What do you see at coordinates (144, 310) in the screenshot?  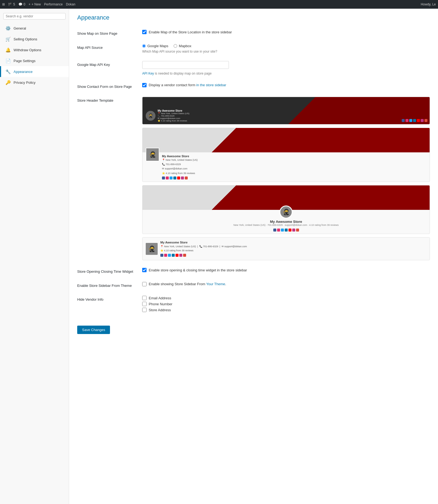 I see `store-address-checkbox` at bounding box center [144, 310].